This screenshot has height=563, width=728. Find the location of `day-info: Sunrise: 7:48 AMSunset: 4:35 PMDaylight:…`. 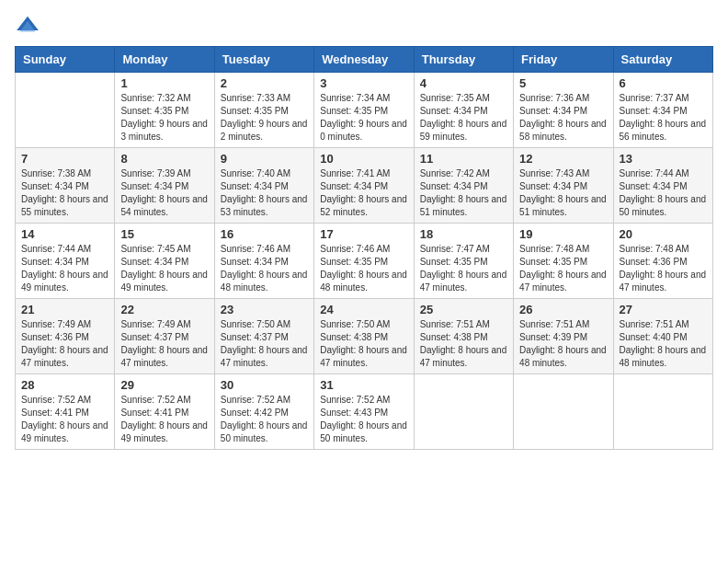

day-info: Sunrise: 7:48 AMSunset: 4:35 PMDaylight:… is located at coordinates (563, 269).